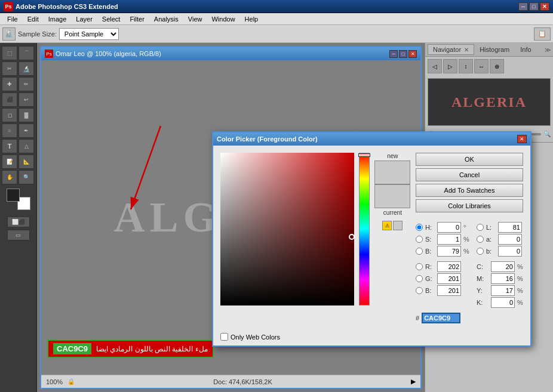  Describe the element at coordinates (450, 66) in the screenshot. I see `nav-ctrl-2: ▷` at that location.